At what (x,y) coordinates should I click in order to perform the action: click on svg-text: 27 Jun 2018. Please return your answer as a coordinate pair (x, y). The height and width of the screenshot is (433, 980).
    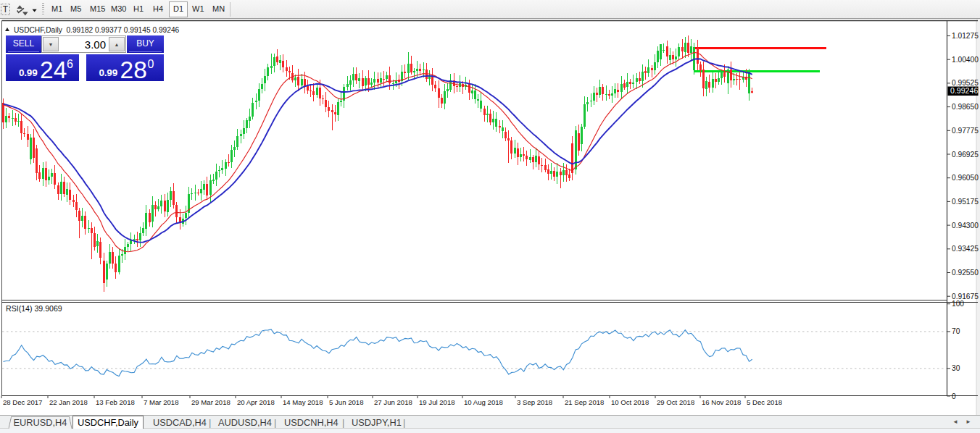
    Looking at the image, I should click on (393, 403).